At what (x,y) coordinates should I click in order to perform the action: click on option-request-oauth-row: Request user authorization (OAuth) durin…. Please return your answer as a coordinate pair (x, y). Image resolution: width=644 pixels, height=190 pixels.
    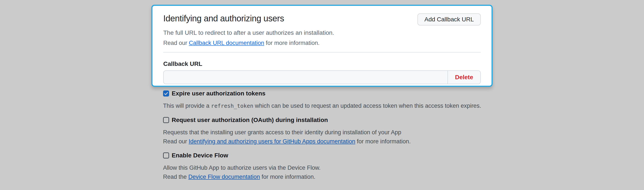
    Looking at the image, I should click on (328, 120).